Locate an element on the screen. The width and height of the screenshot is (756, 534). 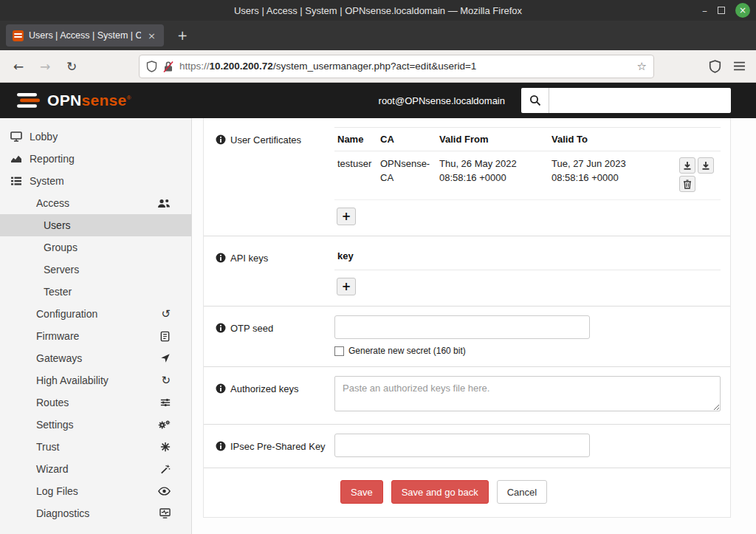
sidebar-item-label: High Availability is located at coordinates (72, 380).